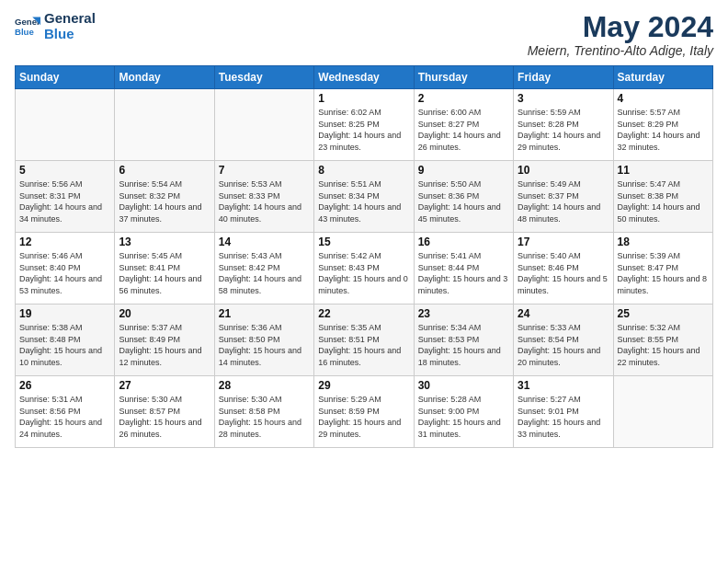  What do you see at coordinates (620, 35) in the screenshot?
I see `title-block: May 2024 Meiern, Trentino-Alto Adige, It…` at bounding box center [620, 35].